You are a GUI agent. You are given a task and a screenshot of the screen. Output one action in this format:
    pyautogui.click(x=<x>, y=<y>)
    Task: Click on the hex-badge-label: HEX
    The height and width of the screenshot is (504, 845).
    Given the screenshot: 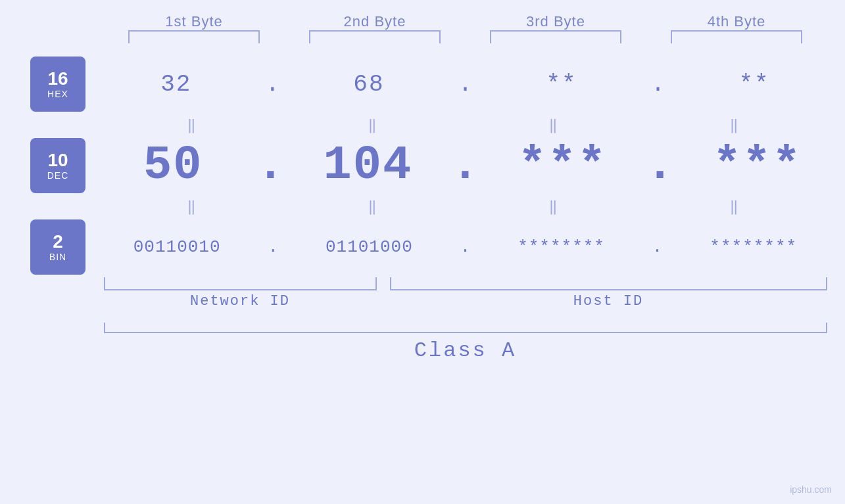 What is the action you would take?
    pyautogui.click(x=58, y=94)
    